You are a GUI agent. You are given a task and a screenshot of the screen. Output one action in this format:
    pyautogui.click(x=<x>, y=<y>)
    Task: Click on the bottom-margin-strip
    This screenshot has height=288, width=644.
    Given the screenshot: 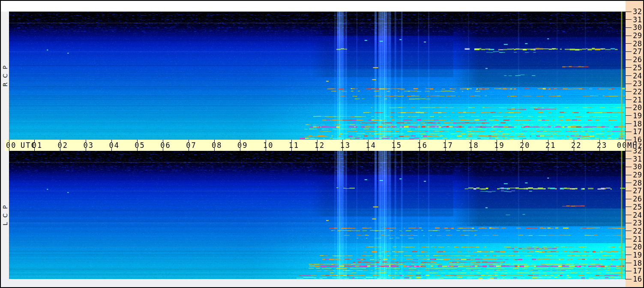 What is the action you would take?
    pyautogui.click(x=313, y=283)
    